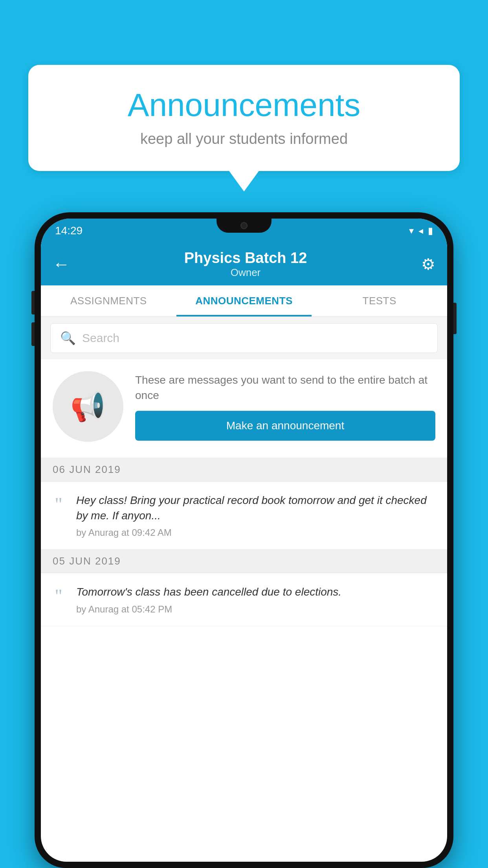 The width and height of the screenshot is (488, 868). Describe the element at coordinates (421, 231) in the screenshot. I see `status-icons: ▾ ◂ ▮` at that location.